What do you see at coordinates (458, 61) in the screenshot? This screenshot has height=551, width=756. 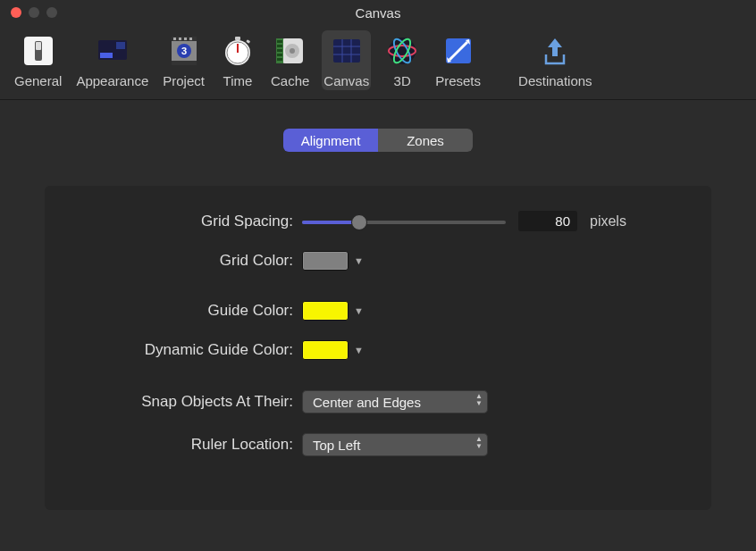 I see `toolbar-item-presets: Presets` at bounding box center [458, 61].